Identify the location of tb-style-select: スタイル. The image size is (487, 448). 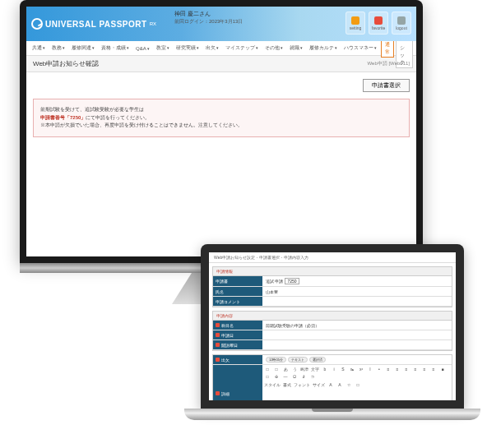
(272, 385).